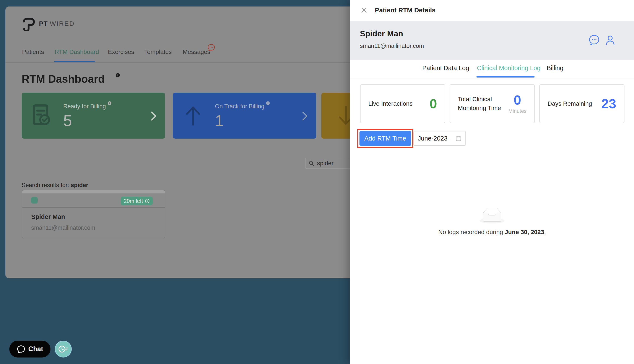  I want to click on tabs-divider, so click(492, 78).